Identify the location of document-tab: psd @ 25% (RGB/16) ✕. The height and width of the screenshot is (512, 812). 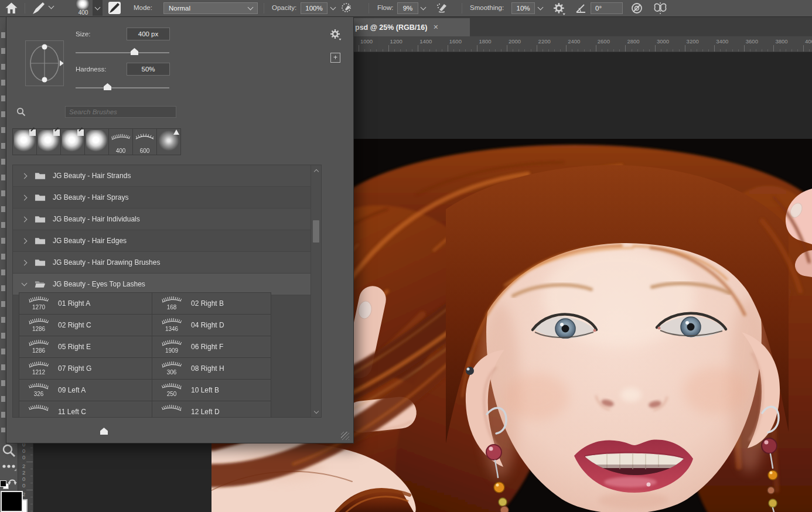
(410, 27).